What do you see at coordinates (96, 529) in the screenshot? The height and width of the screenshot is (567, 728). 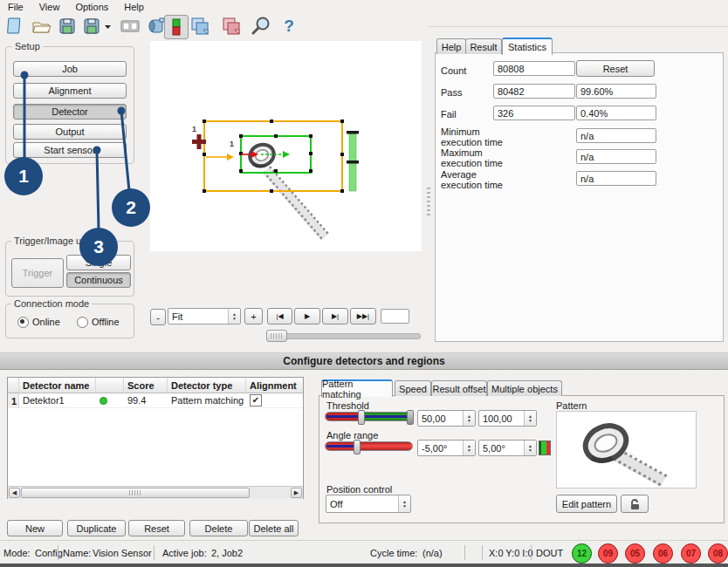 I see `duplicate-detector-button: Duplicate` at bounding box center [96, 529].